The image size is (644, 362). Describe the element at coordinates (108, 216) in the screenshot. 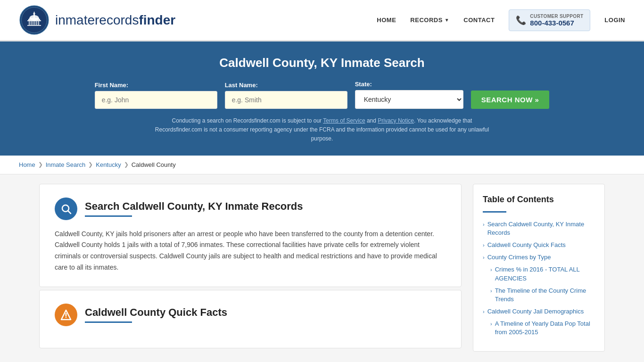

I see `title-underline` at that location.